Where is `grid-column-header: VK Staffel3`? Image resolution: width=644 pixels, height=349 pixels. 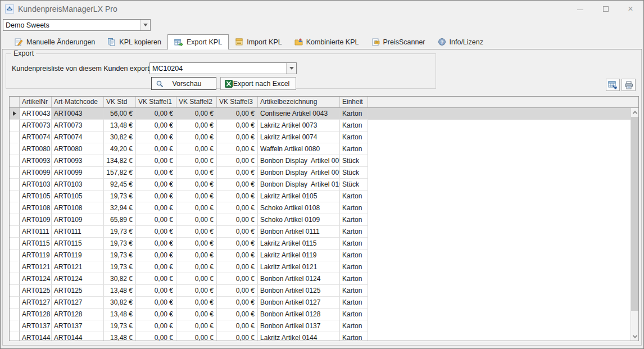
grid-column-header: VK Staffel3 is located at coordinates (237, 102).